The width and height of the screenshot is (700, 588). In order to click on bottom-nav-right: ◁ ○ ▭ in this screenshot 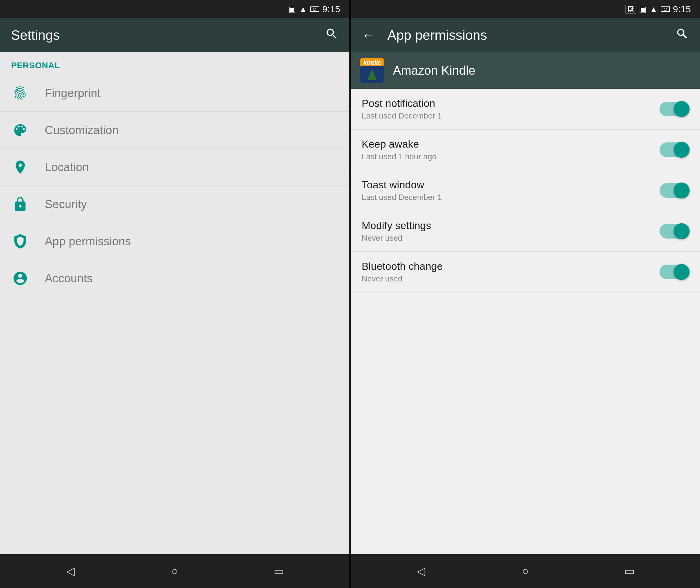, I will do `click(525, 571)`.